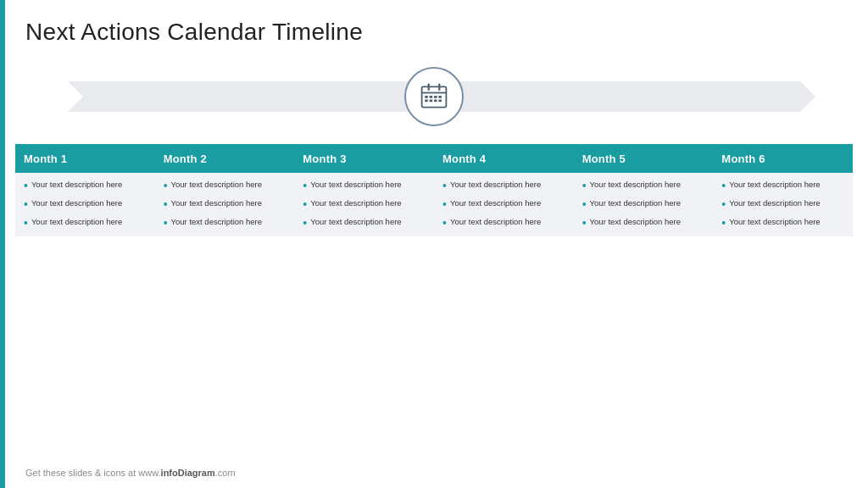  I want to click on bullet-item-6-2: •Your text description here, so click(783, 205).